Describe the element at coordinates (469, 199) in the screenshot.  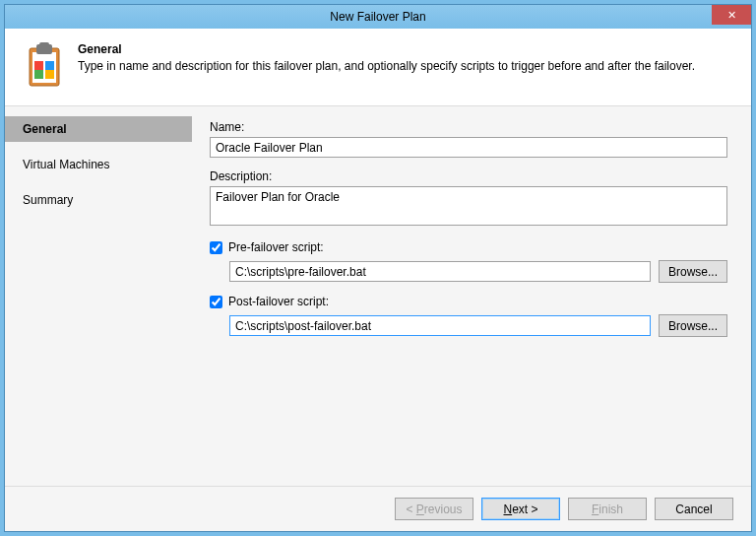
I see `description-group: Description: Failover Plan for Oracle` at that location.